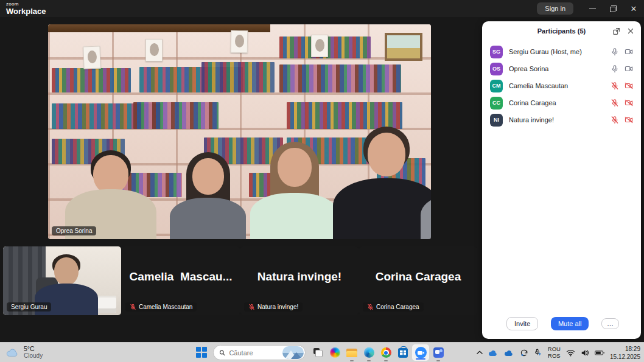 The image size is (644, 362). What do you see at coordinates (570, 324) in the screenshot?
I see `mute-all-button: Mute all` at bounding box center [570, 324].